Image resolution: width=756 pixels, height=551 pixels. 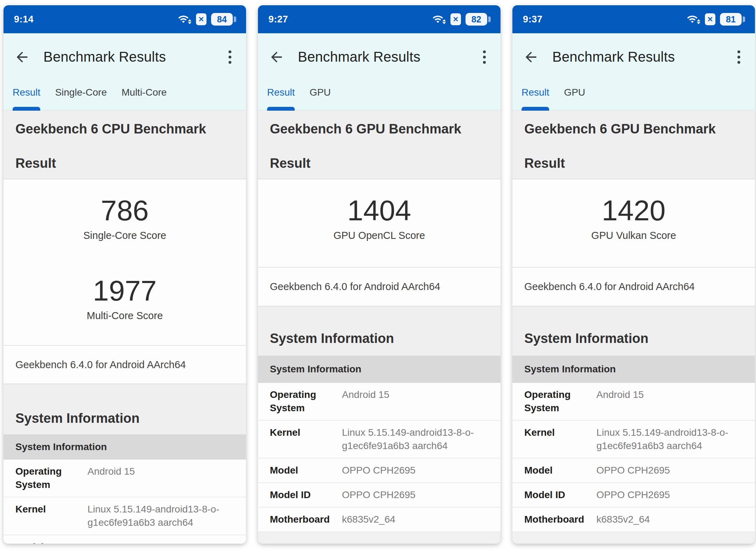 What do you see at coordinates (699, 22) in the screenshot?
I see `wifi-arrows-icon` at bounding box center [699, 22].